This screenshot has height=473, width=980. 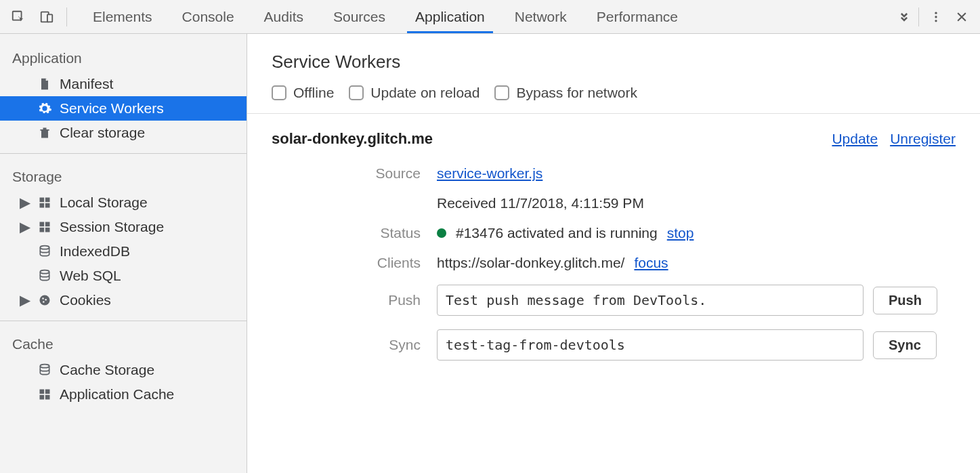 What do you see at coordinates (614, 114) in the screenshot?
I see `separator` at bounding box center [614, 114].